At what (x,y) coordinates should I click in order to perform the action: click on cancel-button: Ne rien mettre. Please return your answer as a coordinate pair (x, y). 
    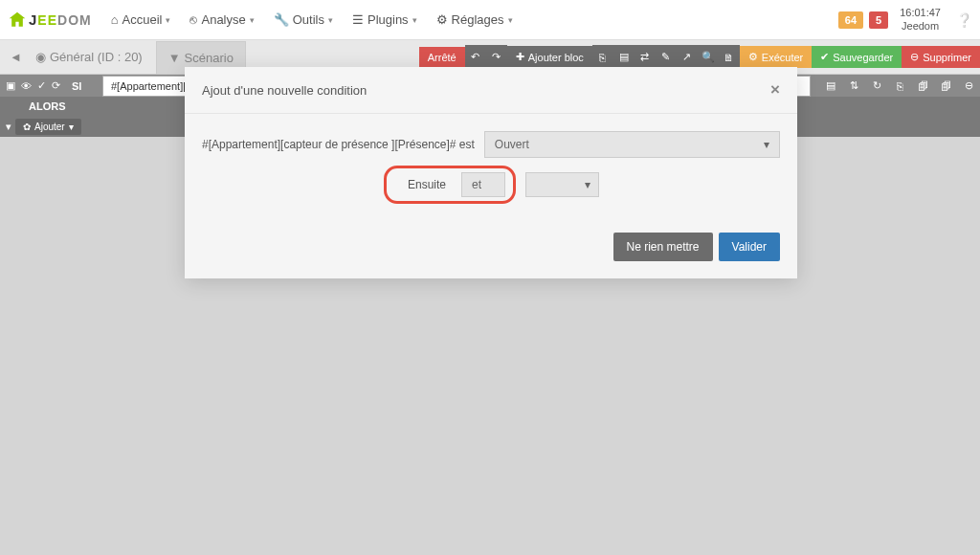
    Looking at the image, I should click on (663, 247).